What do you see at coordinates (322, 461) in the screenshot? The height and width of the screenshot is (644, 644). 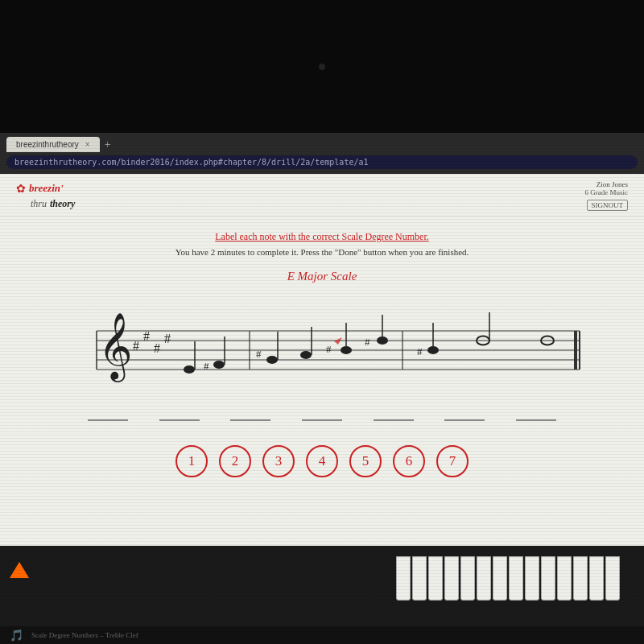 I see `num-btn-4: 4` at bounding box center [322, 461].